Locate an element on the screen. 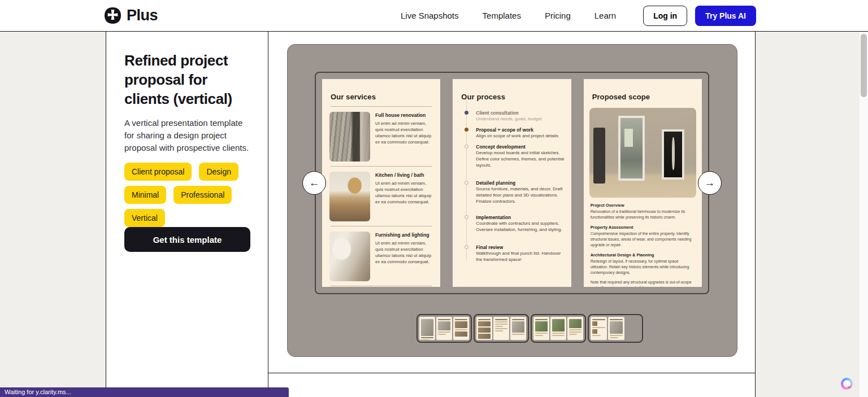 Image resolution: width=868 pixels, height=397 pixels. scrollbar-track is located at coordinates (863, 215).